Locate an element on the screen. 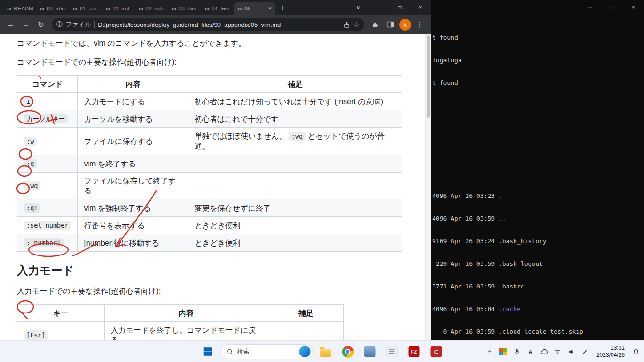 This screenshot has height=362, width=644. back-button: ← is located at coordinates (11, 25).